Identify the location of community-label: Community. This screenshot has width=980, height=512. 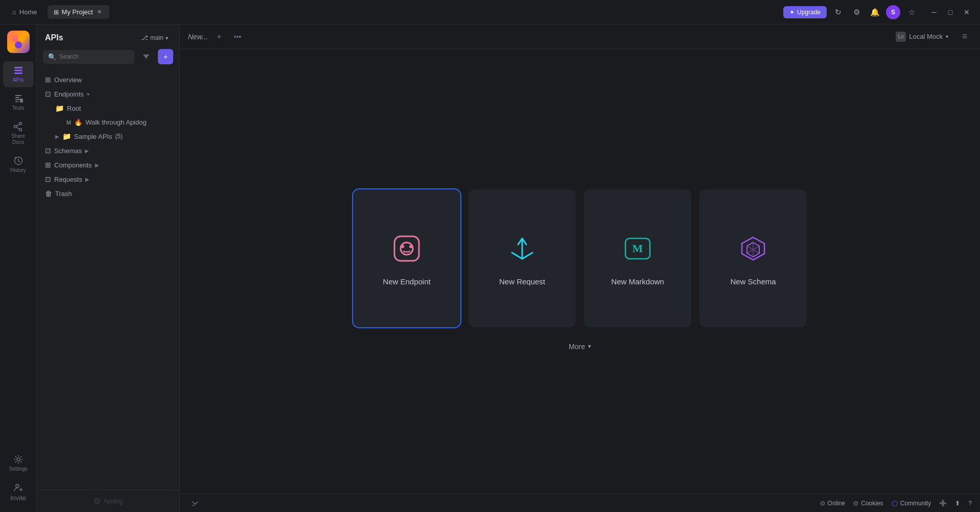
(916, 503).